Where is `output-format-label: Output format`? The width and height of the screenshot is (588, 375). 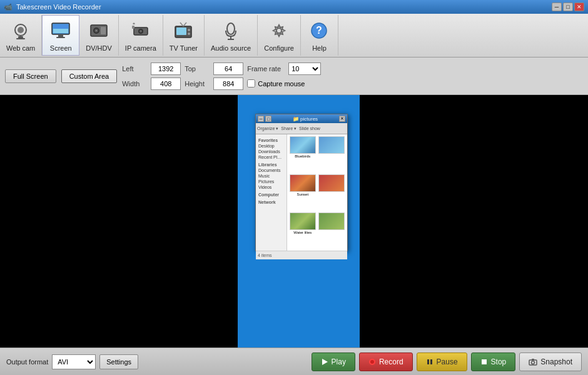
output-format-label: Output format is located at coordinates (28, 362).